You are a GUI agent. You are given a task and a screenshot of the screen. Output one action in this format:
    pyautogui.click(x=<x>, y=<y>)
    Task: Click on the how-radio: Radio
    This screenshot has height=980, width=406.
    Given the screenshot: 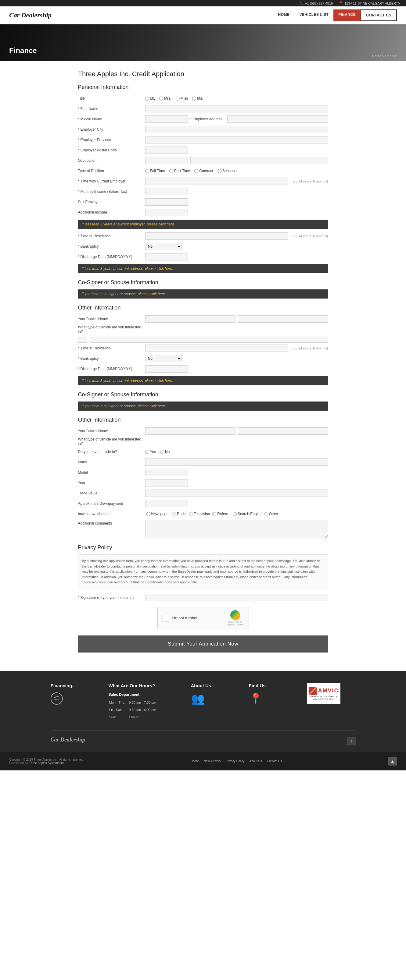 What is the action you would take?
    pyautogui.click(x=179, y=514)
    